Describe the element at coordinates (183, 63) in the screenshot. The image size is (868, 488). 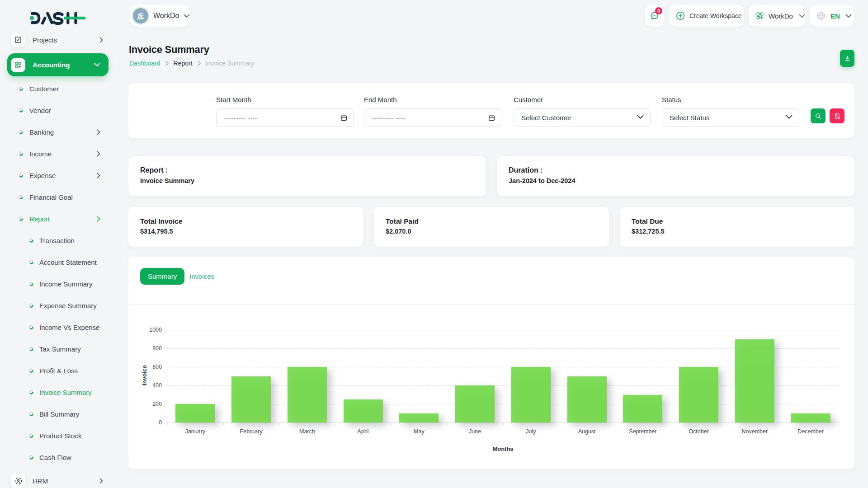
I see `breadcrumb-report: Report` at that location.